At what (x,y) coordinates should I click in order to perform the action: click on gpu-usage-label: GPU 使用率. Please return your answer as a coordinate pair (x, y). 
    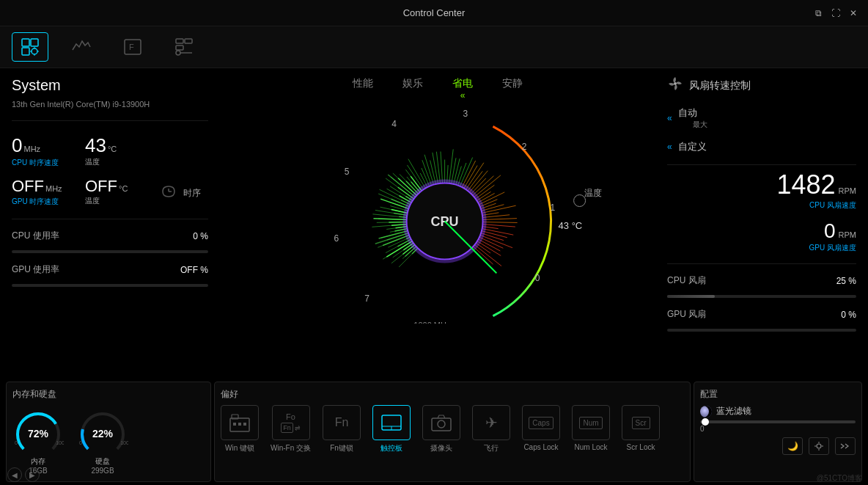
    Looking at the image, I should click on (35, 270).